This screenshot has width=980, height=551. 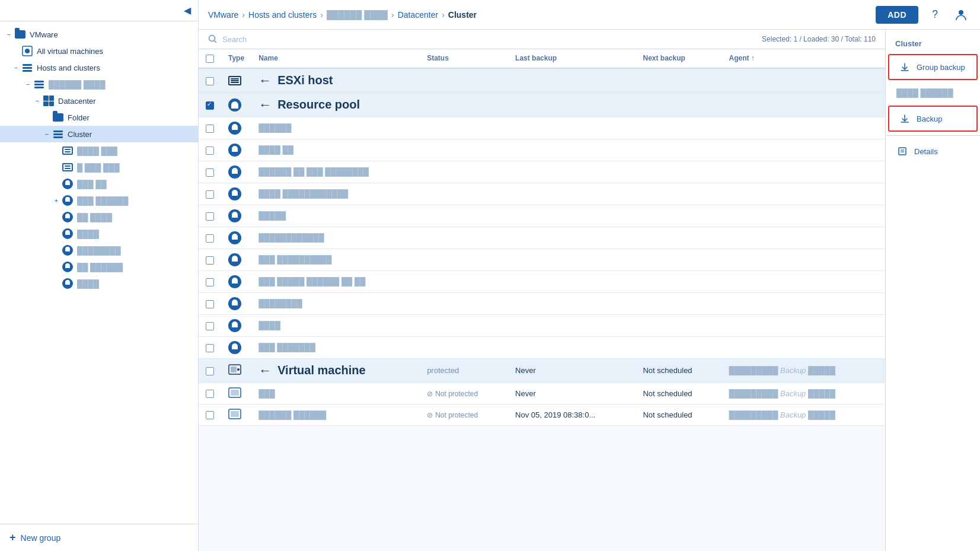 I want to click on table-row: ███ ⊘ Not protected Never Not scheduled …, so click(x=542, y=393).